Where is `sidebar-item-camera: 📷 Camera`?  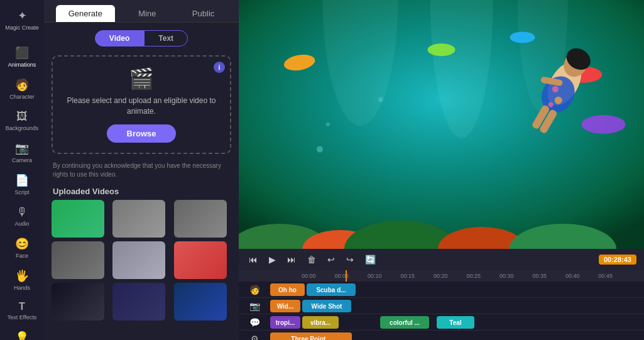 sidebar-item-camera: 📷 Camera is located at coordinates (22, 152).